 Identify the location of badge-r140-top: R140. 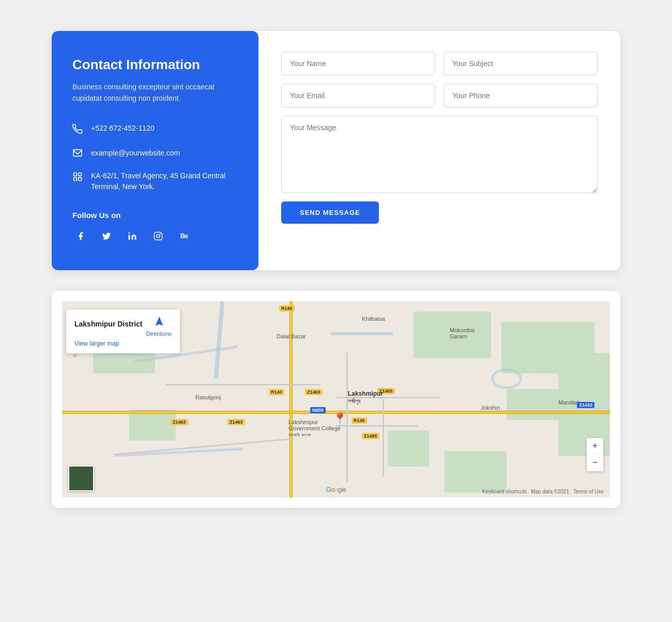
(287, 308).